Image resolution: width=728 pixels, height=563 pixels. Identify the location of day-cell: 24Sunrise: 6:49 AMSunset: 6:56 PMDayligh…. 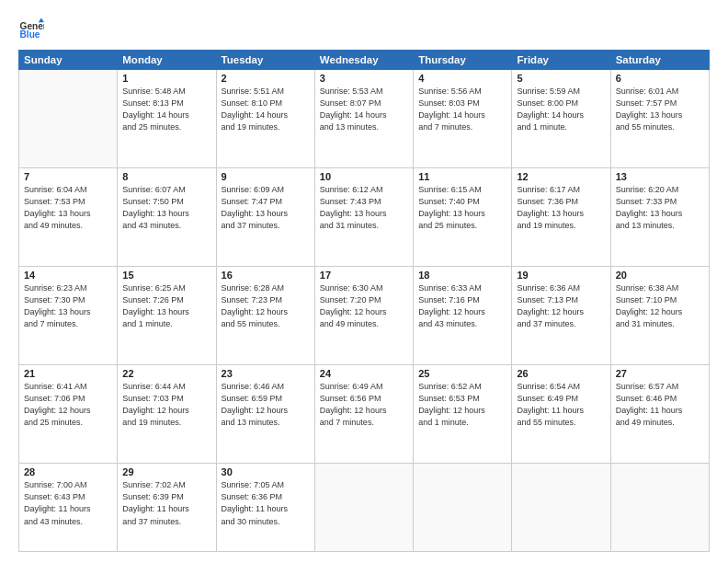
(364, 414).